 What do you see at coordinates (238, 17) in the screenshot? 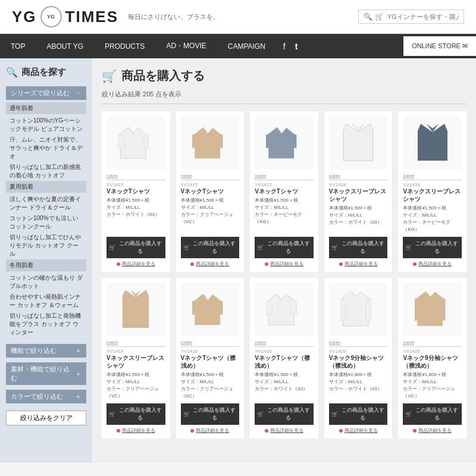
I see `site-header: YG YG TIMES 毎日にさりげない、プラスを。 🔍 🛒` at bounding box center [238, 17].